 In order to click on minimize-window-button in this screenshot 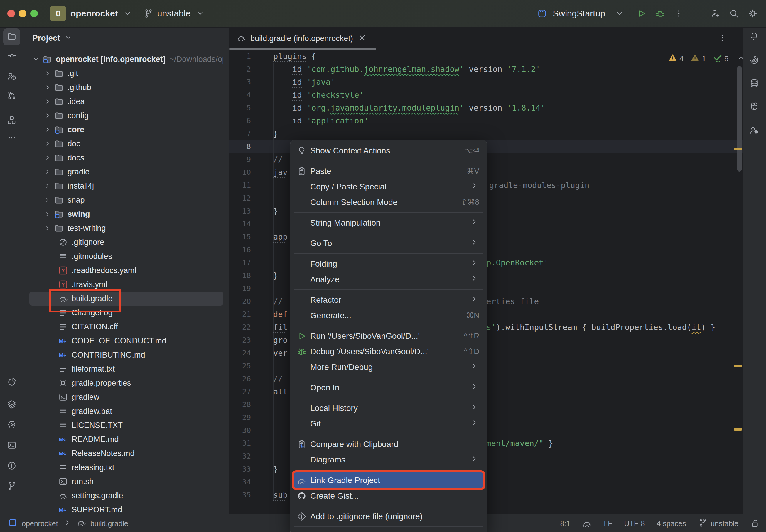, I will do `click(23, 13)`.